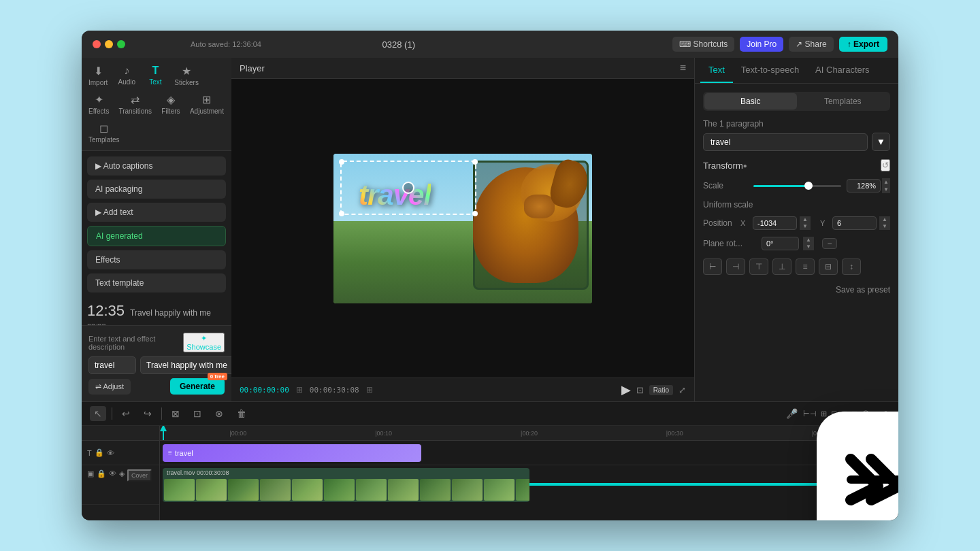  Describe the element at coordinates (110, 453) in the screenshot. I see `eye-icon-text: 👁` at that location.